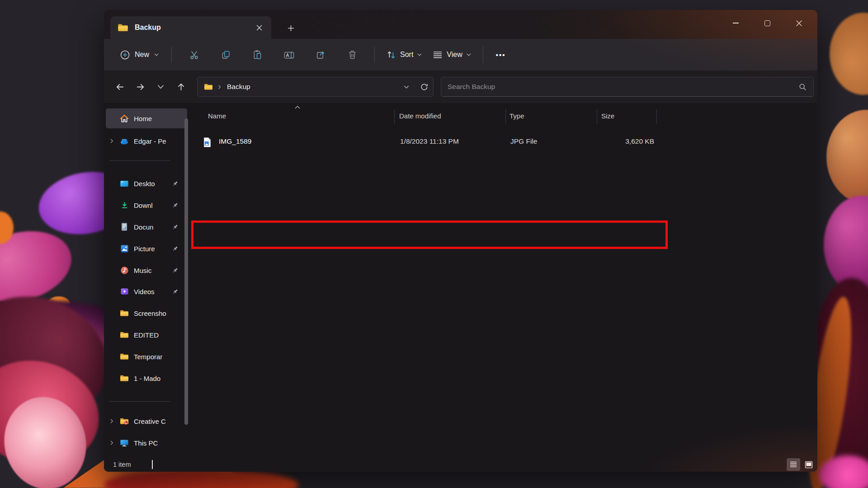  I want to click on explorer-tab-backup: Backup, so click(191, 28).